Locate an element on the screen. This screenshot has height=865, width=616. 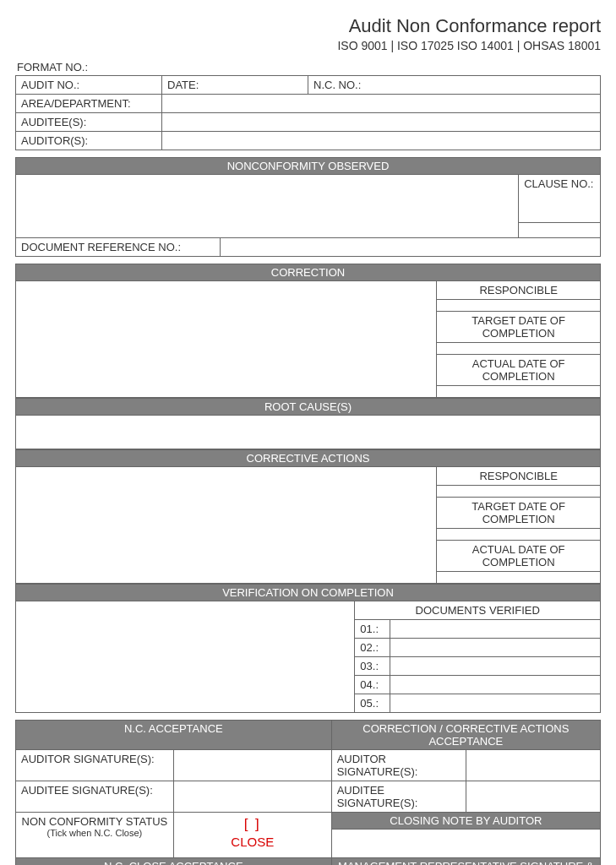
verification-body is located at coordinates (186, 657).